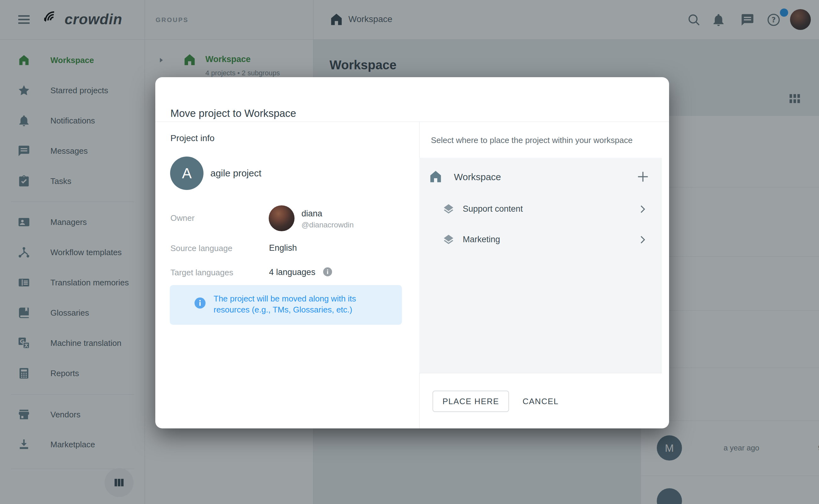 The width and height of the screenshot is (819, 504). I want to click on target-languages-label: Target languages, so click(202, 273).